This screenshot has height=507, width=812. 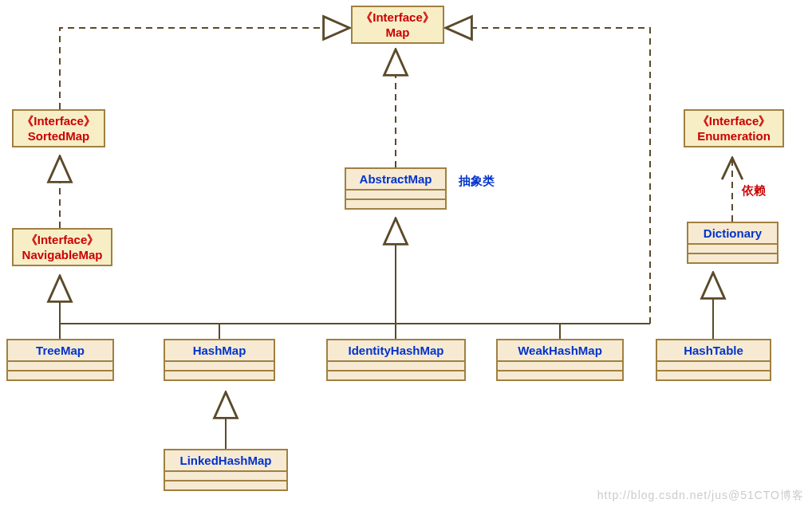 What do you see at coordinates (398, 32) in the screenshot?
I see `node-name: Map` at bounding box center [398, 32].